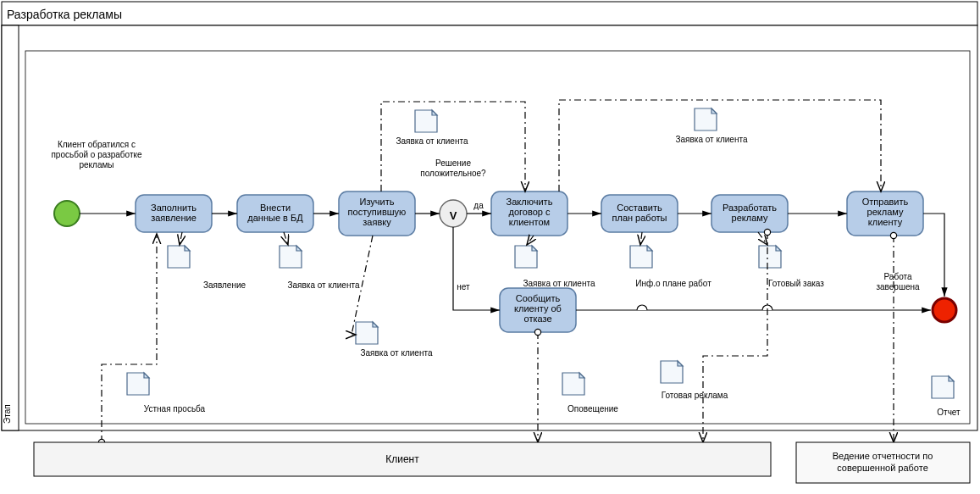 The height and width of the screenshot is (494, 980). What do you see at coordinates (949, 412) in the screenshot?
I see `svg-text: Отчет` at bounding box center [949, 412].